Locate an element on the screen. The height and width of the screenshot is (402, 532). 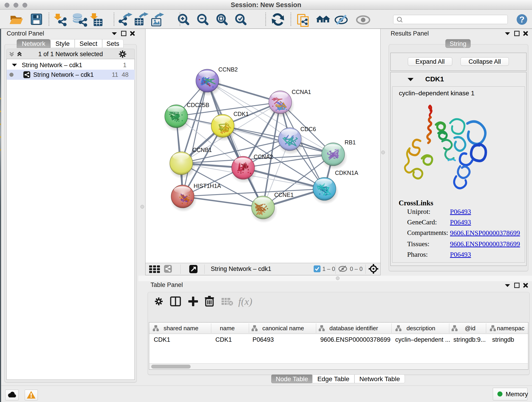
svg-text: CCNA1 is located at coordinates (302, 92).